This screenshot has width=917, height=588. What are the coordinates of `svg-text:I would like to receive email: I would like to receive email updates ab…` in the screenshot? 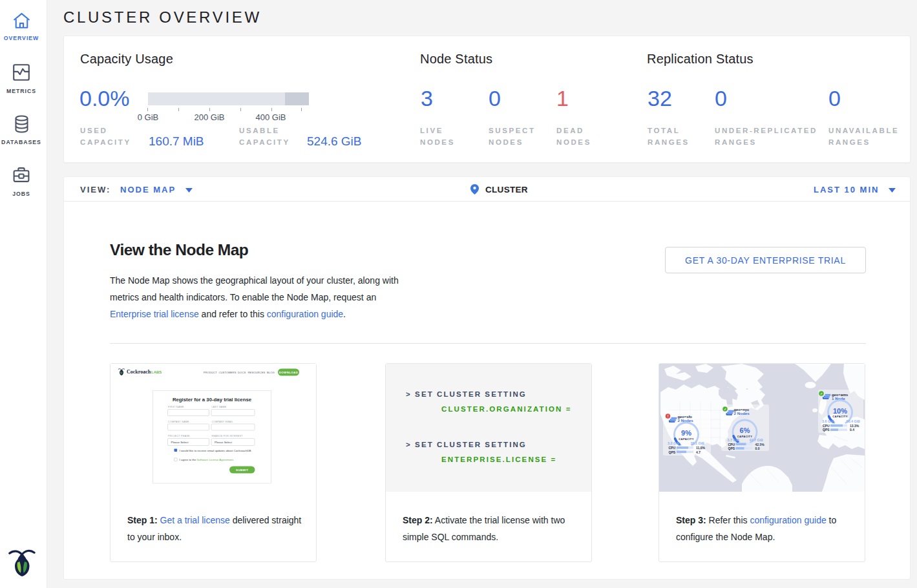 It's located at (216, 451).